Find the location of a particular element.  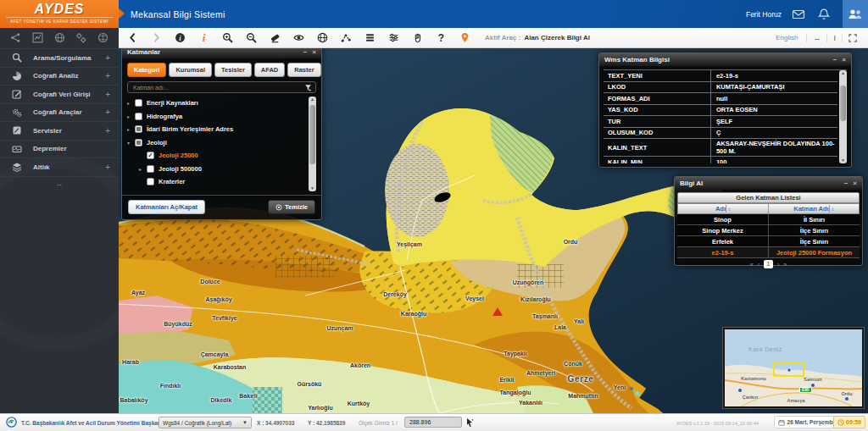

chart-icon is located at coordinates (37, 37).